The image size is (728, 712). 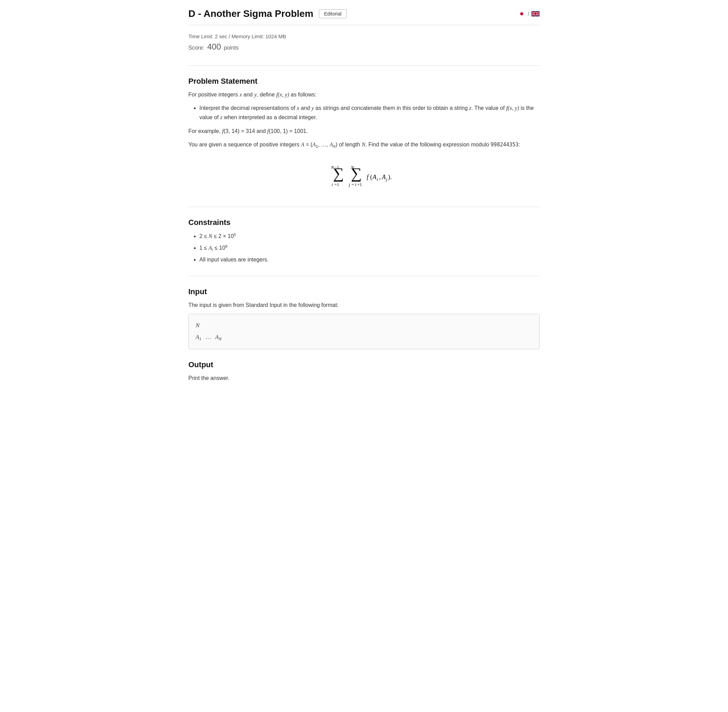 What do you see at coordinates (255, 95) in the screenshot?
I see `var-y: y` at bounding box center [255, 95].